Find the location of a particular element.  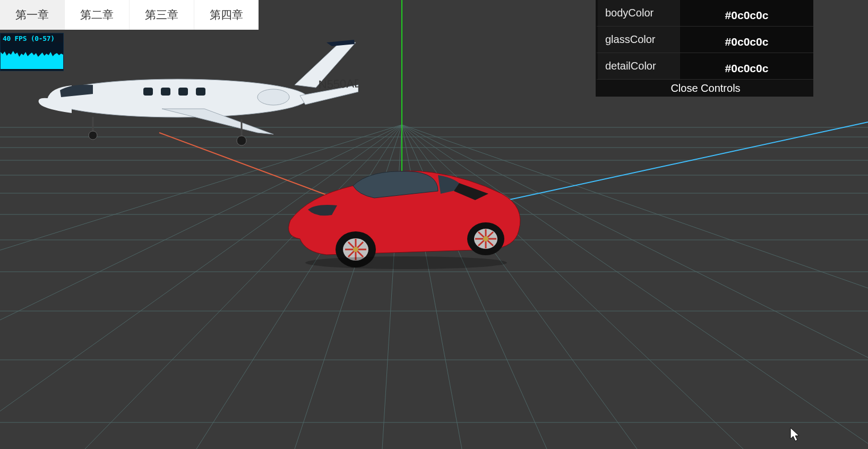

fps-label: 40 FPS (0-57) is located at coordinates (32, 38).